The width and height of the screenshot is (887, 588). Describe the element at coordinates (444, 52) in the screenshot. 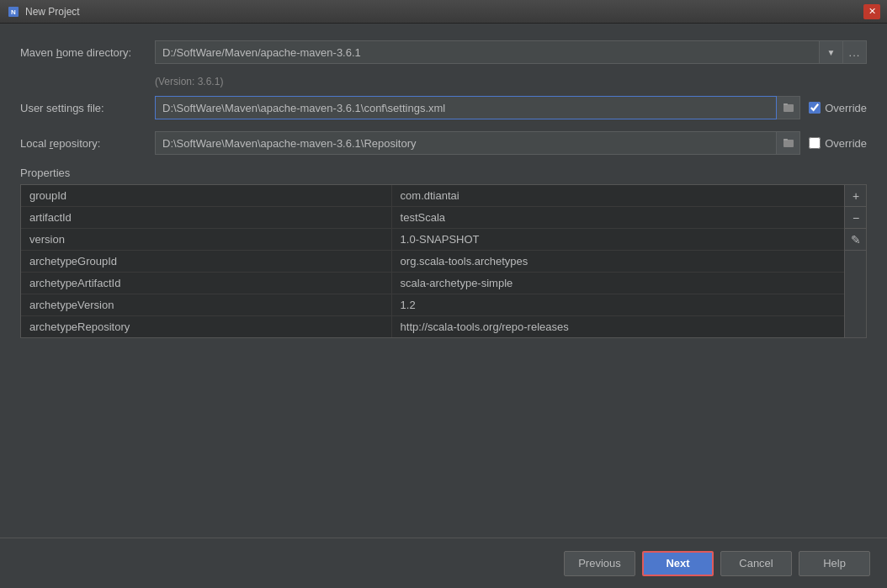

I see `maven-home-row: Maven home directory: ▼ ...` at that location.